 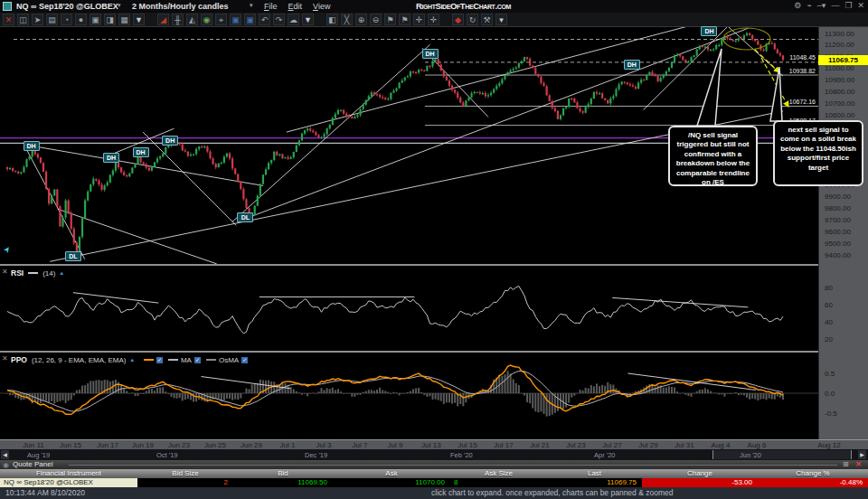 What do you see at coordinates (839, 45) in the screenshot?
I see `price-tick-label: 11200.00` at bounding box center [839, 45].